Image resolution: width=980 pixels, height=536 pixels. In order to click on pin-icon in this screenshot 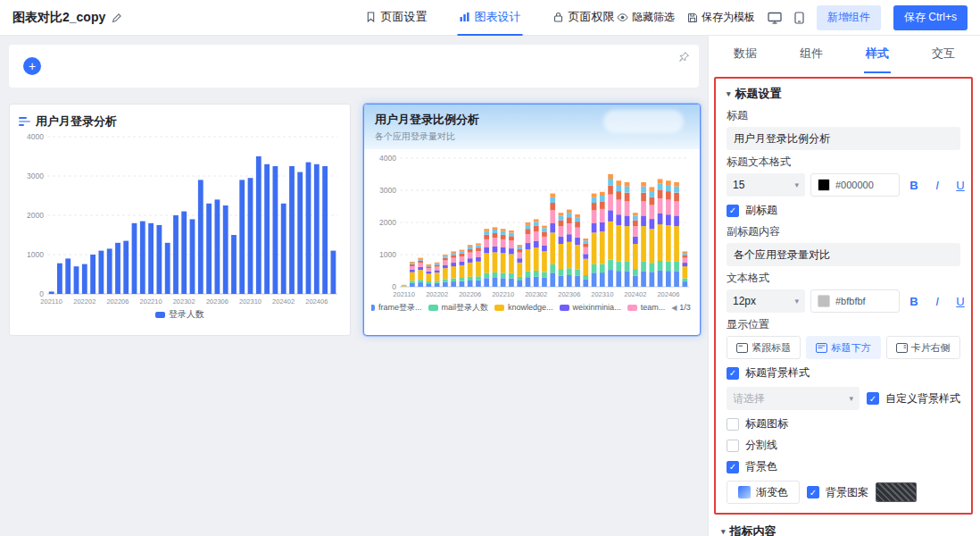, I will do `click(684, 57)`.